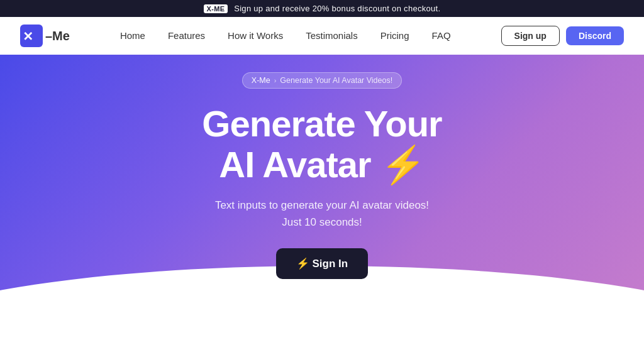 This screenshot has width=644, height=362. Describe the element at coordinates (216, 9) in the screenshot. I see `banner-brand: X-ME` at that location.